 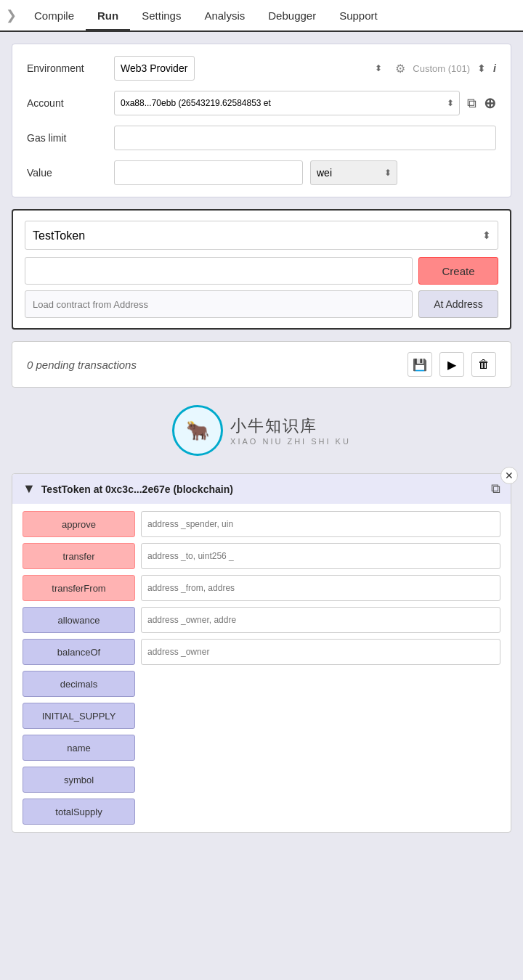 I want to click on method-btn-INITIAL_SUPPLY: INITIAL_SUPPLY, so click(x=78, y=716).